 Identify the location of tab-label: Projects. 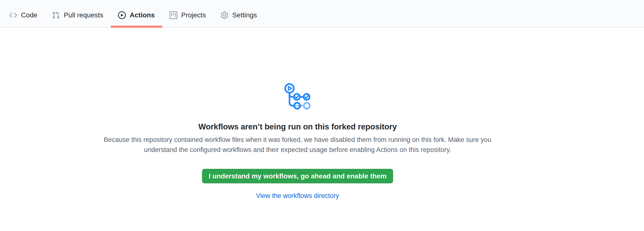
(194, 15).